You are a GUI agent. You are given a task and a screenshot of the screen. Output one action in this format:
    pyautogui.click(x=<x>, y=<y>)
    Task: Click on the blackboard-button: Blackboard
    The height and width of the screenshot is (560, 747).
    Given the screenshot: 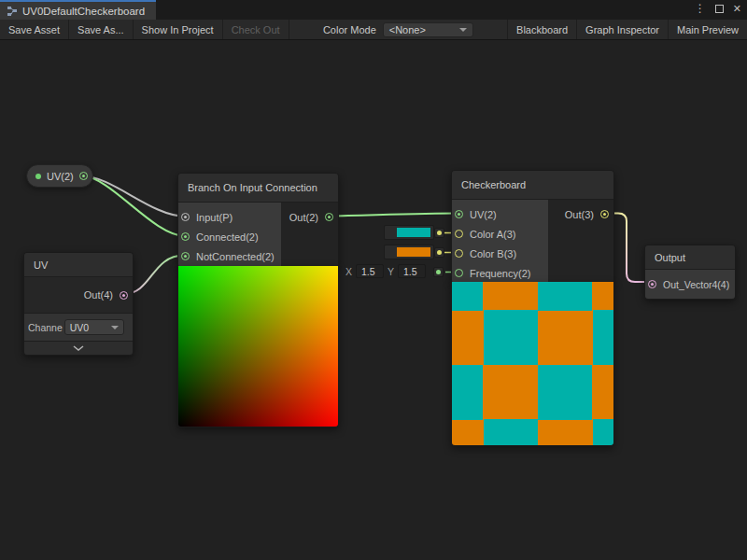 What is the action you would take?
    pyautogui.click(x=542, y=30)
    